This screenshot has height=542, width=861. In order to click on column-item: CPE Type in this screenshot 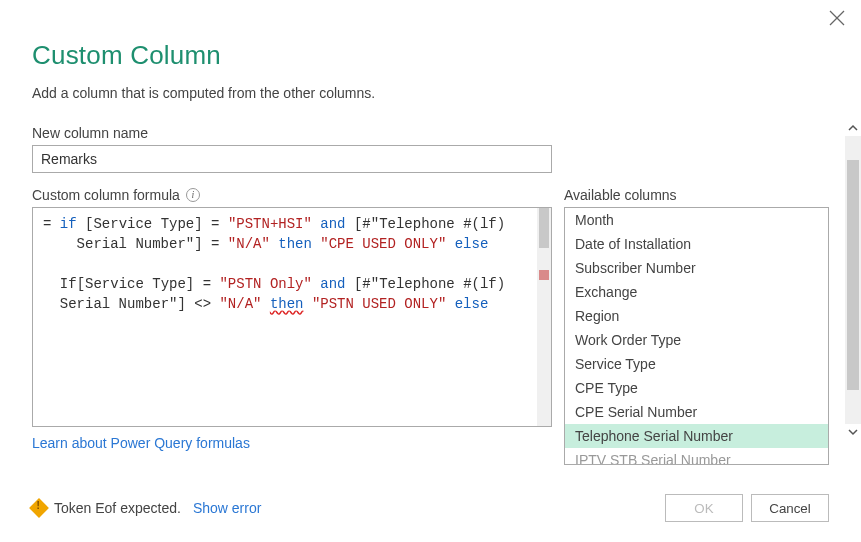, I will do `click(696, 388)`.